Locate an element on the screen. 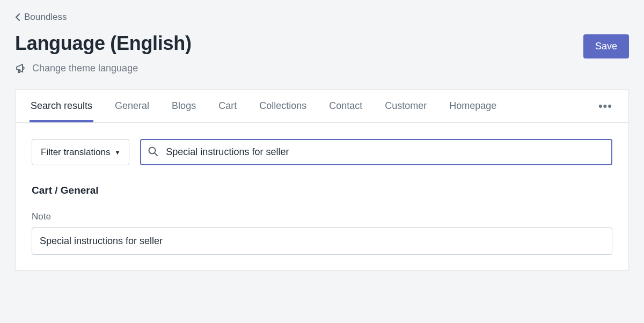 Image resolution: width=644 pixels, height=323 pixels. page-title: Language (English) is located at coordinates (103, 43).